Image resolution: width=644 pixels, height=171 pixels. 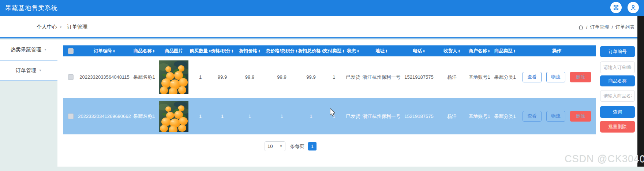 I want to click on sidebar-item-orders: 订单管理 ▼, so click(x=29, y=71).